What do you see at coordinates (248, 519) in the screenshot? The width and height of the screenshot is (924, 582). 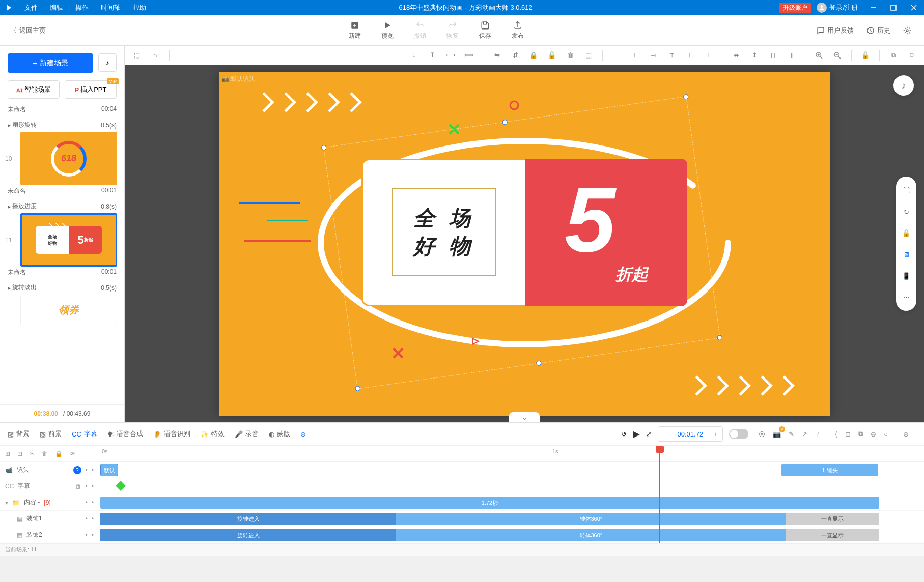 I see `clip-in: 旋转进入` at bounding box center [248, 519].